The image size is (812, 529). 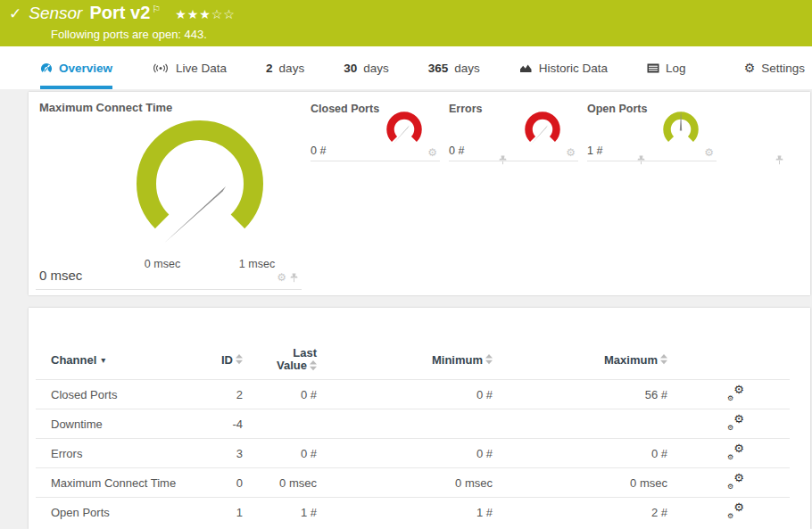 What do you see at coordinates (280, 484) in the screenshot?
I see `channel-last-value: 0 msec` at bounding box center [280, 484].